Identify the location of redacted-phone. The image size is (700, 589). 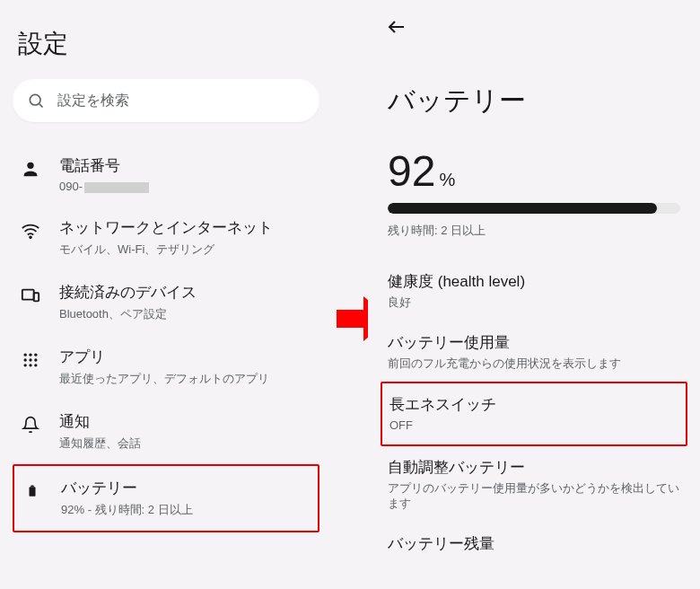
(117, 188).